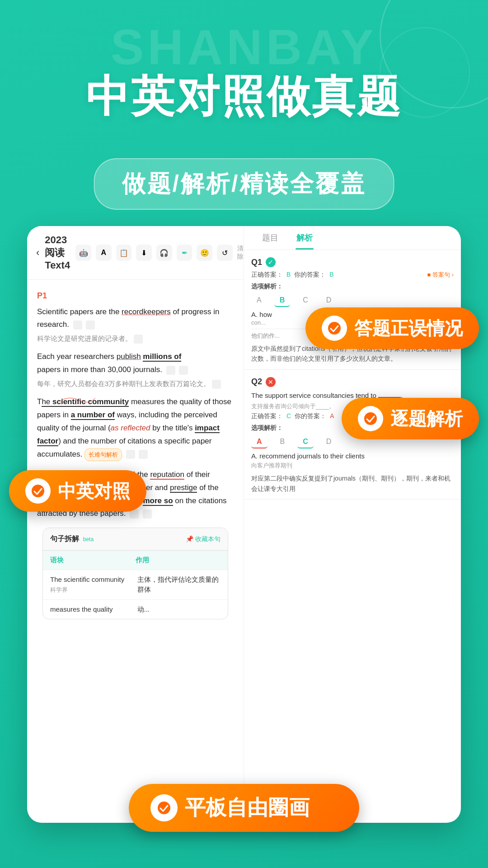 This screenshot has height=868, width=488. I want to click on badge-bilingual-text: 中英对照, so click(94, 491).